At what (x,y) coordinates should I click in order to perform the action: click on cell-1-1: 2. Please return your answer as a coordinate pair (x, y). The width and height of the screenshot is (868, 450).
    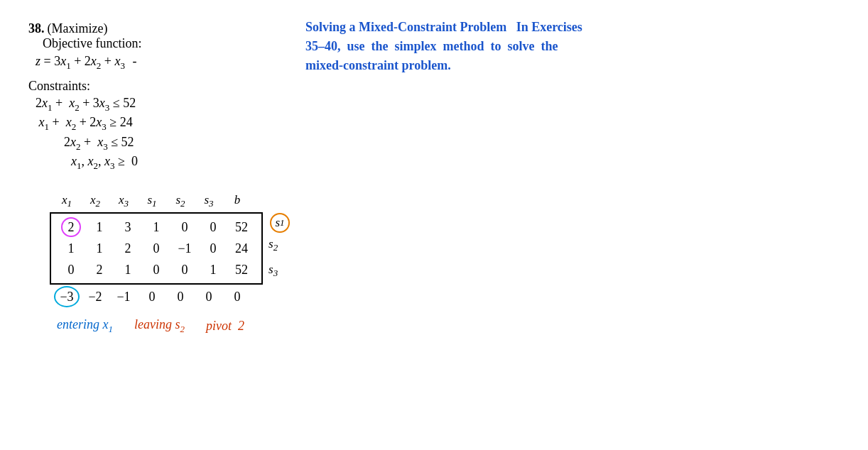
    Looking at the image, I should click on (71, 227).